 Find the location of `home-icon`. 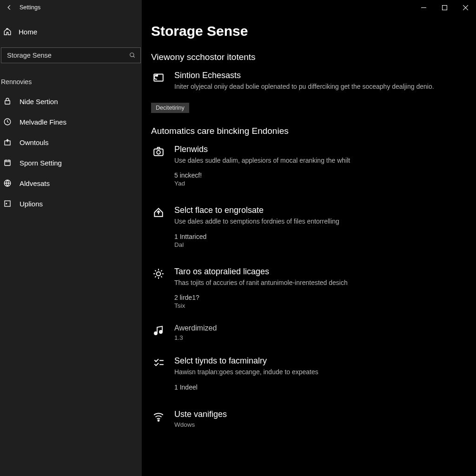

home-icon is located at coordinates (7, 32).